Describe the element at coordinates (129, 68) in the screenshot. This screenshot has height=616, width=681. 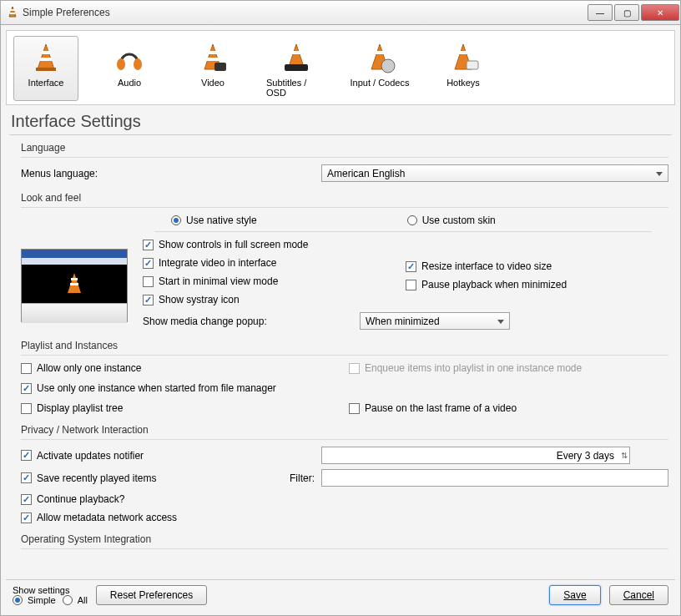
I see `category-audio: Audio` at that location.